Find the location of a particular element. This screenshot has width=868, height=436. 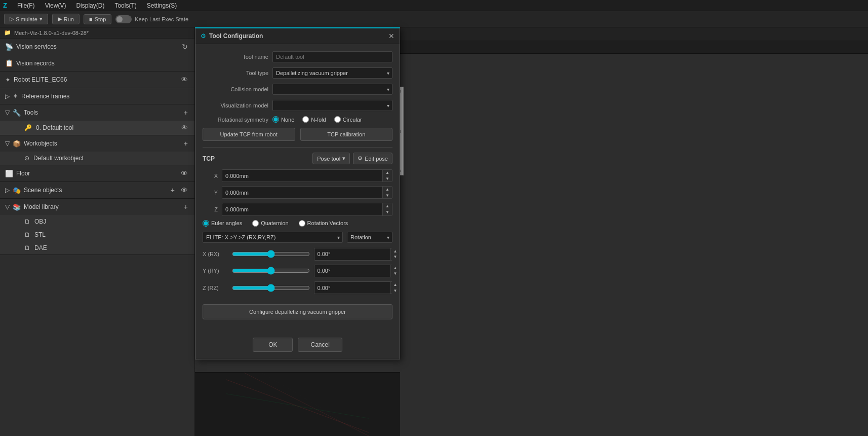

yrx-up: ▲ is located at coordinates (396, 268).